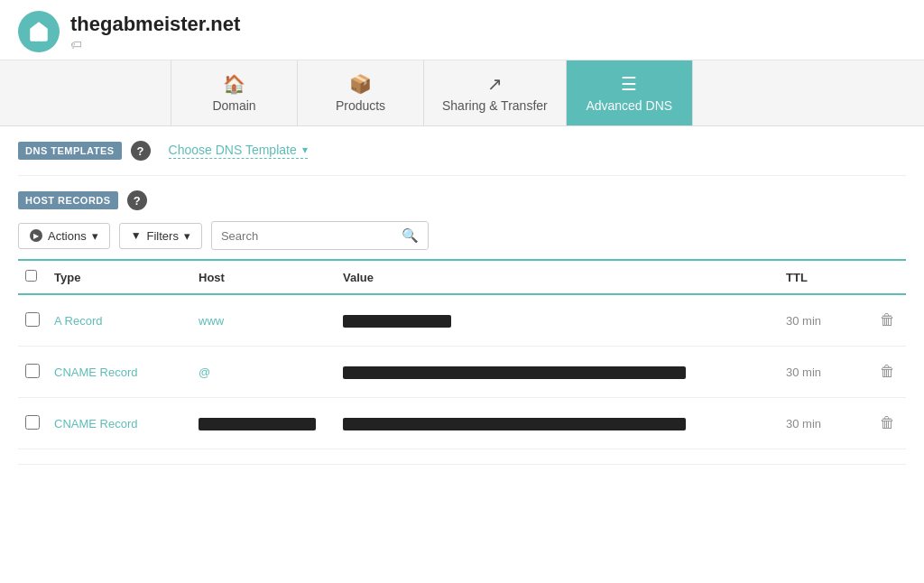  What do you see at coordinates (119, 424) in the screenshot?
I see `row3-type: CNAME Record` at bounding box center [119, 424].